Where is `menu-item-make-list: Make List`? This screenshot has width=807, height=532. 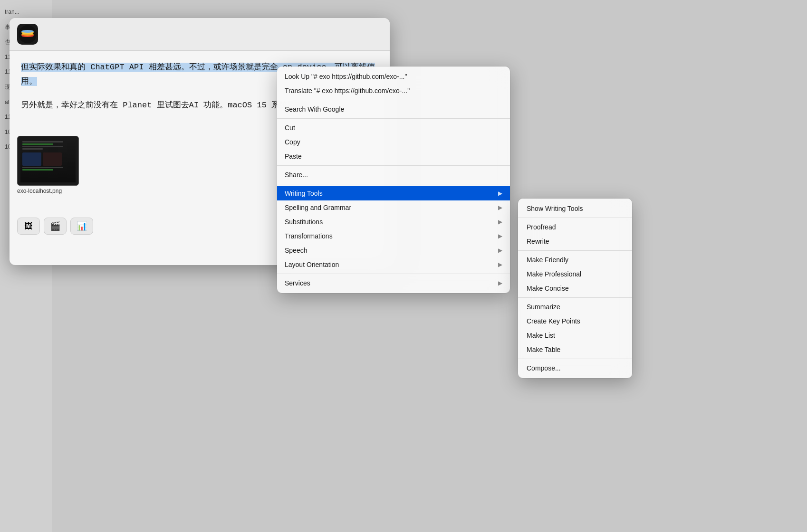
menu-item-make-list: Make List is located at coordinates (575, 335).